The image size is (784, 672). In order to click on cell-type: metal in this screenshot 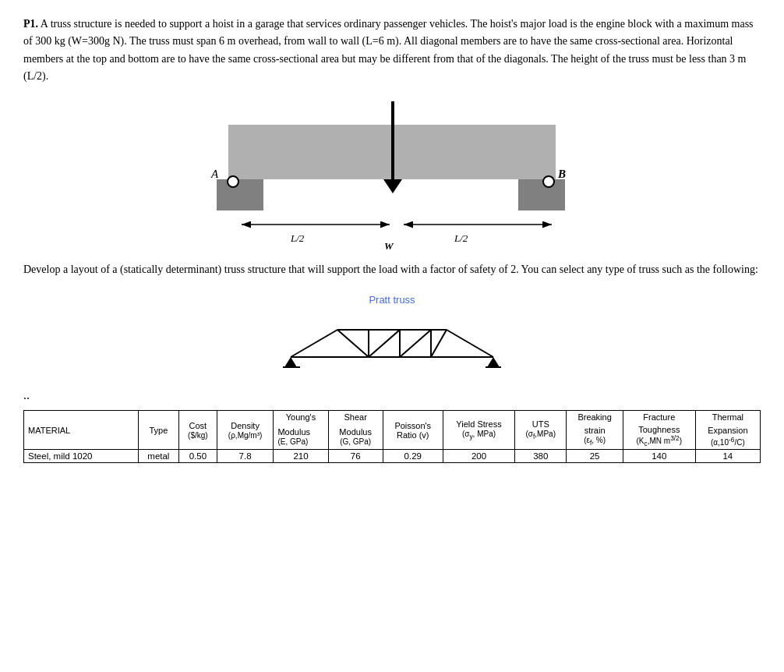, I will do `click(158, 457)`.